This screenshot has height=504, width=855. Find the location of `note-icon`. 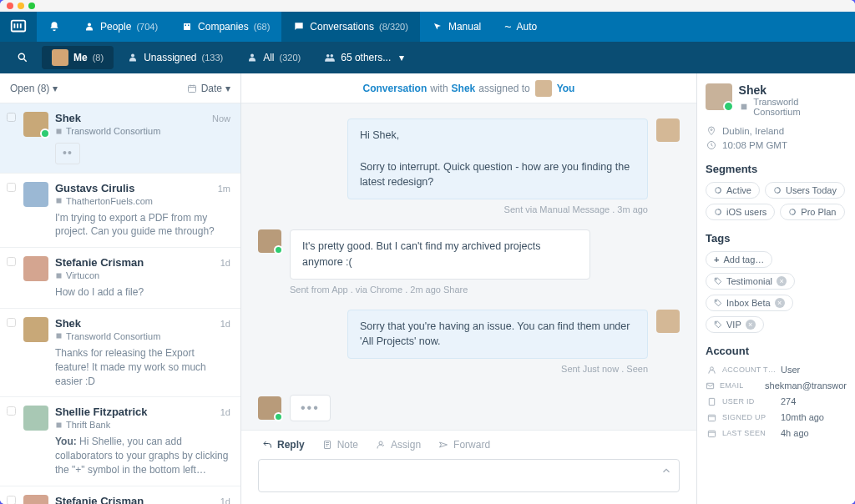

note-icon is located at coordinates (327, 445).